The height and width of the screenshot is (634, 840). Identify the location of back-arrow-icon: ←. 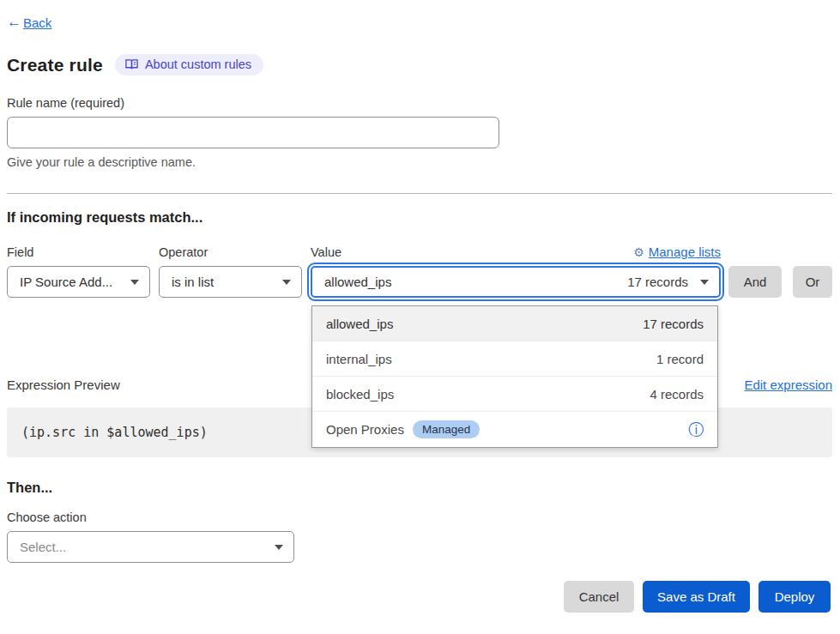
(14, 22).